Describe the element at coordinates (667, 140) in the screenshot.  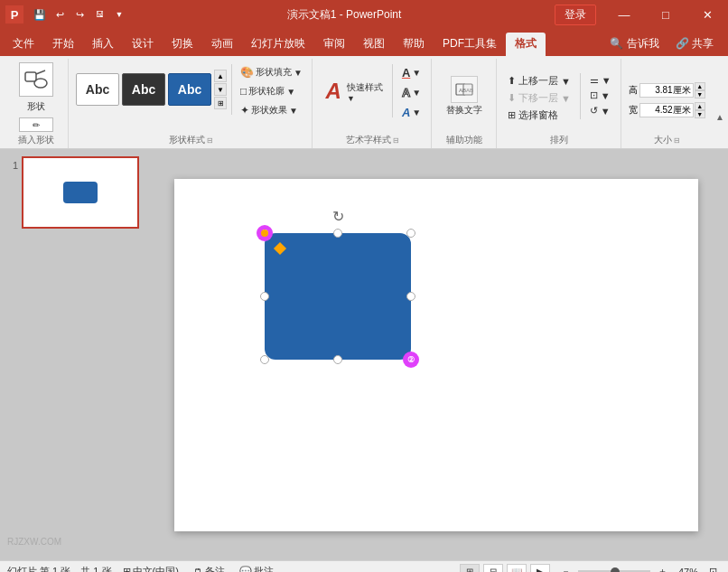
I see `size-label: 大小 ⊟` at that location.